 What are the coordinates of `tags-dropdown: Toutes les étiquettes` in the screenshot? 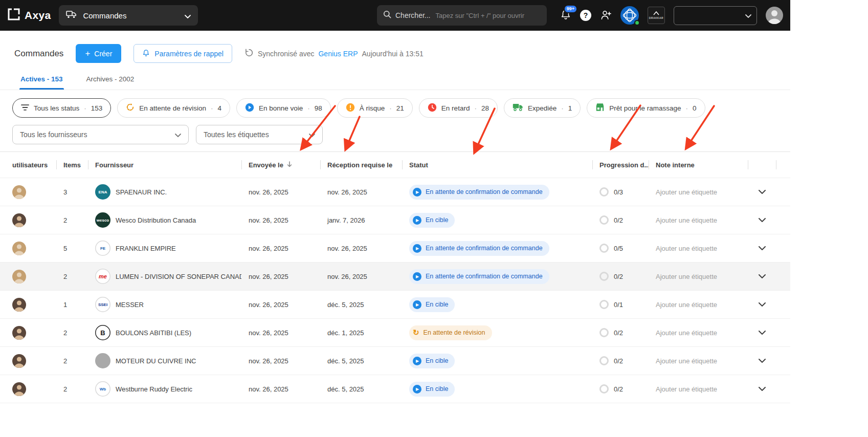 It's located at (259, 135).